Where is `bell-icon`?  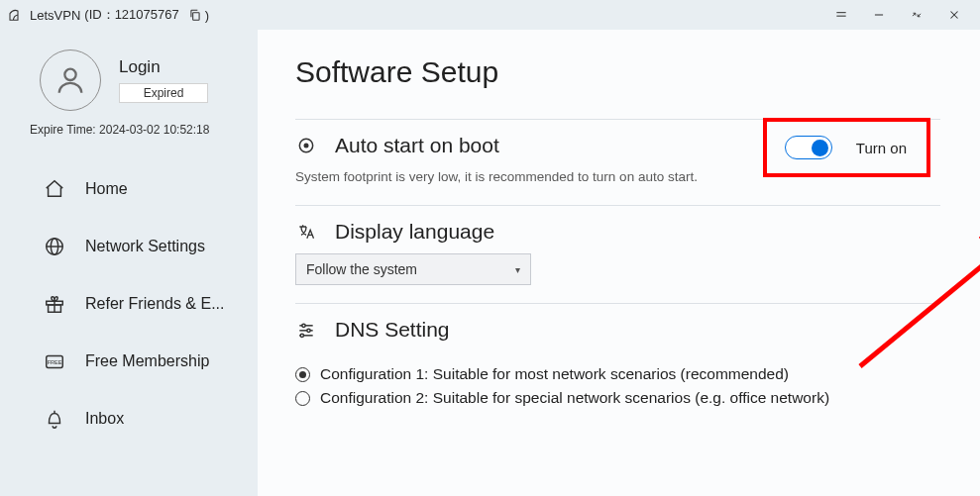
bell-icon is located at coordinates (54, 419).